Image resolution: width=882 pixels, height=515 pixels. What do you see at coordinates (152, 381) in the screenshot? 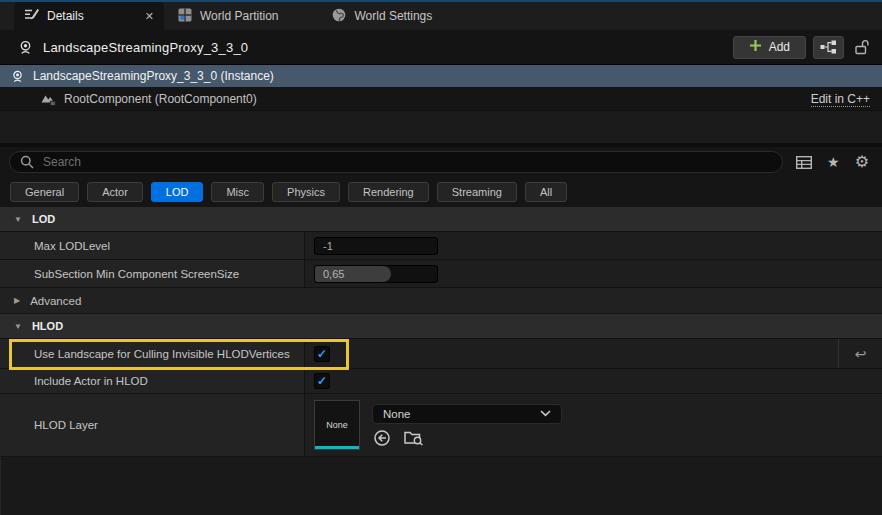
I see `property-label: Include Actor in HLOD` at bounding box center [152, 381].